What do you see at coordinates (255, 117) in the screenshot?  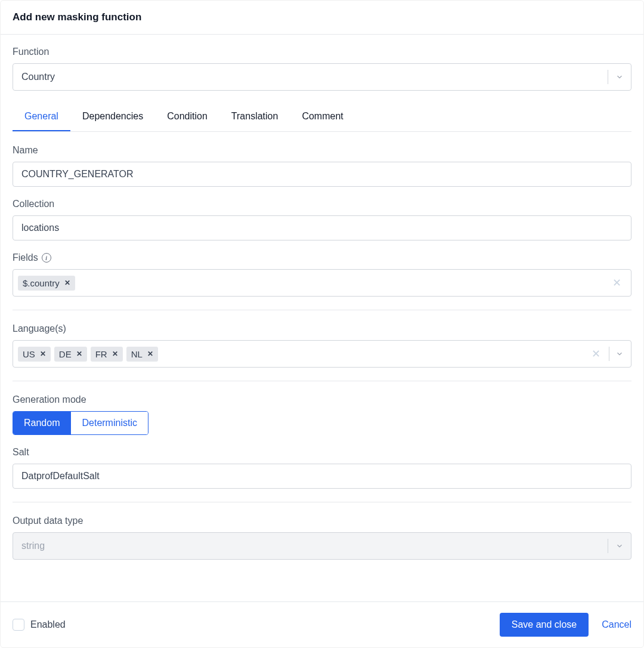 I see `tab-translation: Translation` at bounding box center [255, 117].